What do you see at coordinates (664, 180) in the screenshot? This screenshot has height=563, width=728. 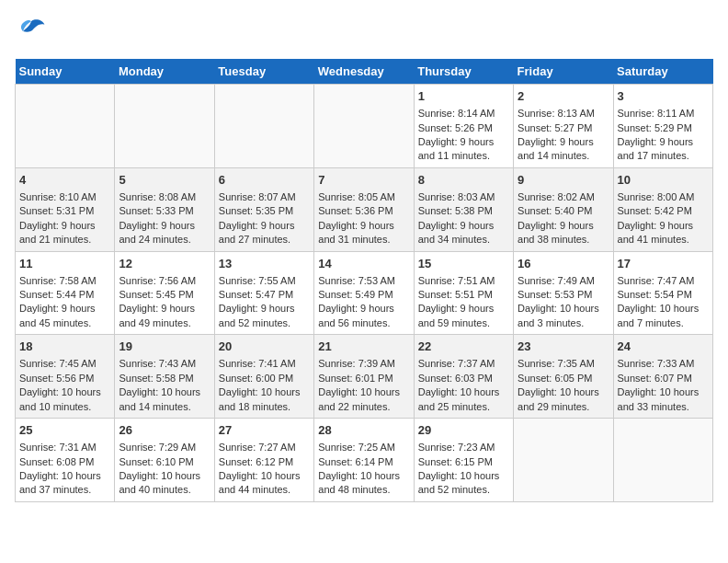 I see `day-number: 10` at bounding box center [664, 180].